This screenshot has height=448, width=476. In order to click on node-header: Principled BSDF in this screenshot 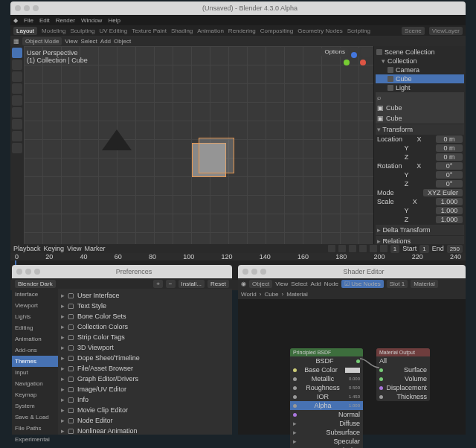, I will do `click(327, 353)`.